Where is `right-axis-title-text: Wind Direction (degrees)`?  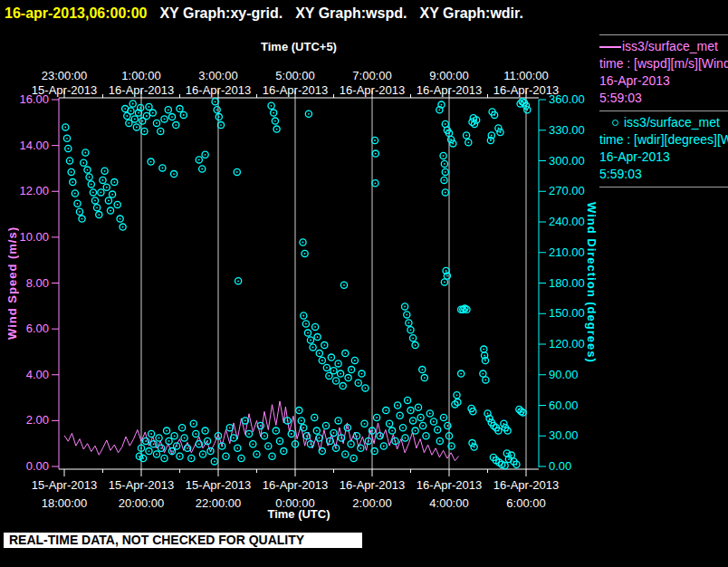
right-axis-title-text: Wind Direction (degrees) is located at coordinates (592, 283).